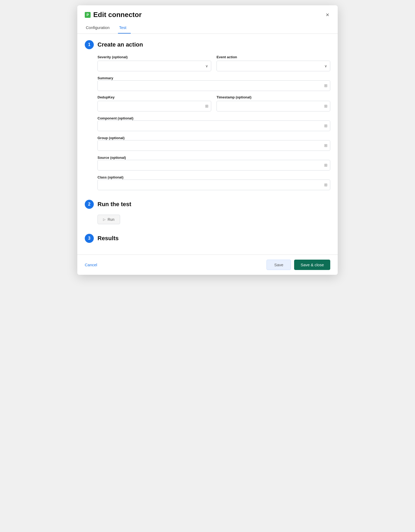 The height and width of the screenshot is (532, 415). Describe the element at coordinates (214, 185) in the screenshot. I see `class-input-wrapper: ⊞` at that location.